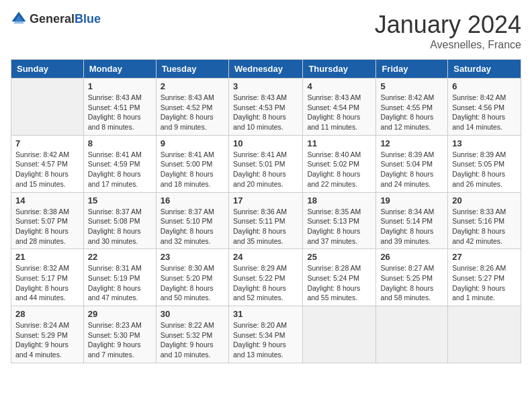 Image resolution: width=532 pixels, height=411 pixels. What do you see at coordinates (339, 200) in the screenshot?
I see `day-number: 18` at bounding box center [339, 200].